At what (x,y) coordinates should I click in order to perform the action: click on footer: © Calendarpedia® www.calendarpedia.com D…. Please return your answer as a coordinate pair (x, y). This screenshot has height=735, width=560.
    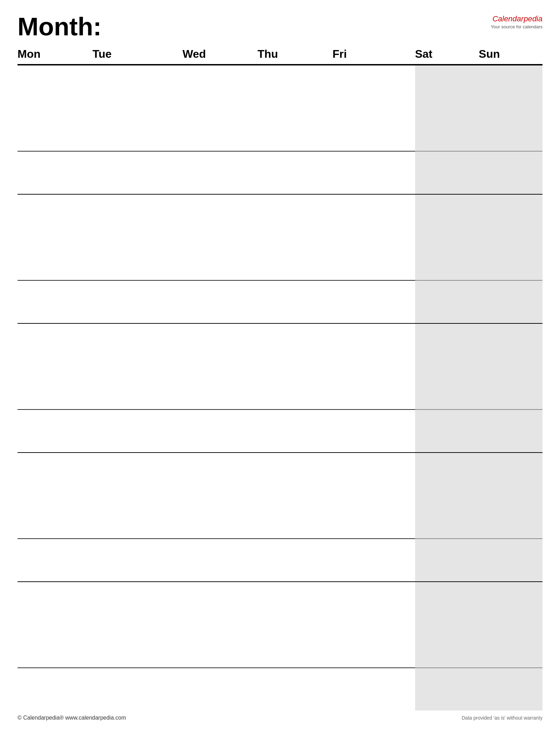
    Looking at the image, I should click on (280, 716).